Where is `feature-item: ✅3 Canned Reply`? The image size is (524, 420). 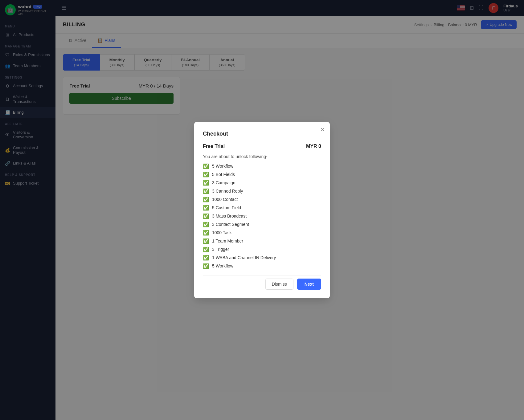 feature-item: ✅3 Canned Reply is located at coordinates (262, 191).